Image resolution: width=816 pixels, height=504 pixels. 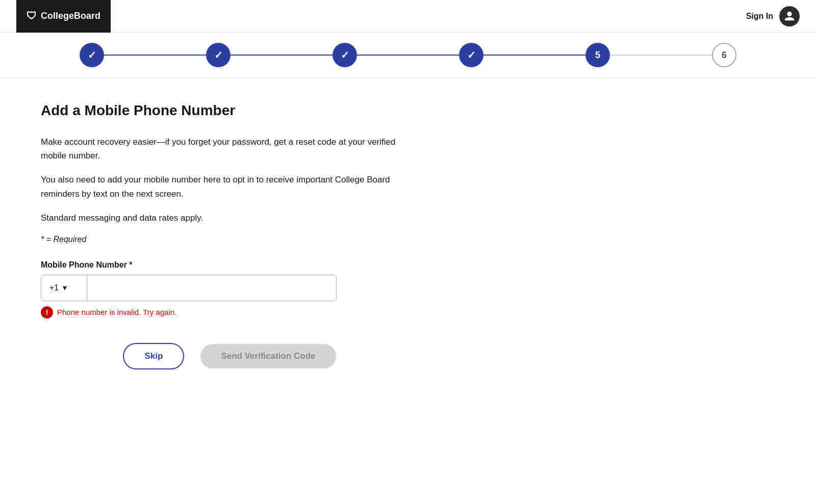 What do you see at coordinates (230, 312) in the screenshot?
I see `error-message-container: ! Phone number is invalid. Try again.` at bounding box center [230, 312].